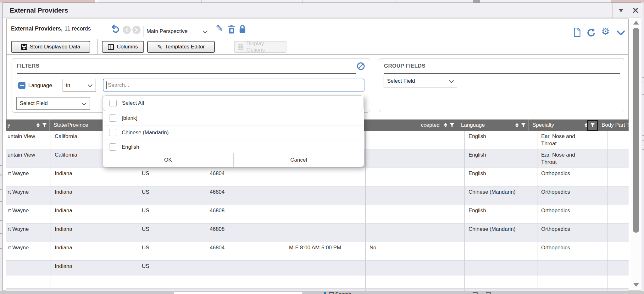 Image resolution: width=644 pixels, height=294 pixels. Describe the element at coordinates (29, 140) in the screenshot. I see `table-cell: untain View` at that location.